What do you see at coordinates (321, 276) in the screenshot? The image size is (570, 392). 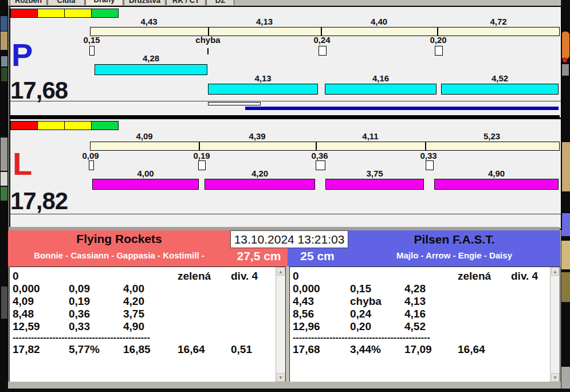 I see `cell-start: 0` at bounding box center [321, 276].